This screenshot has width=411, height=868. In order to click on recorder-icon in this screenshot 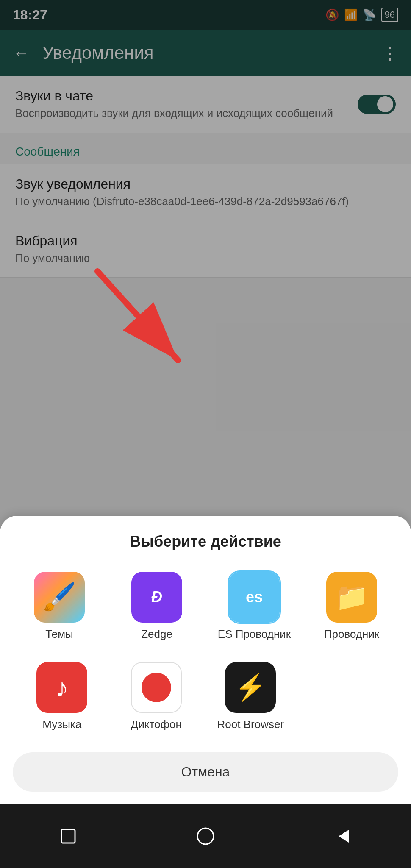, I will do `click(156, 687)`.